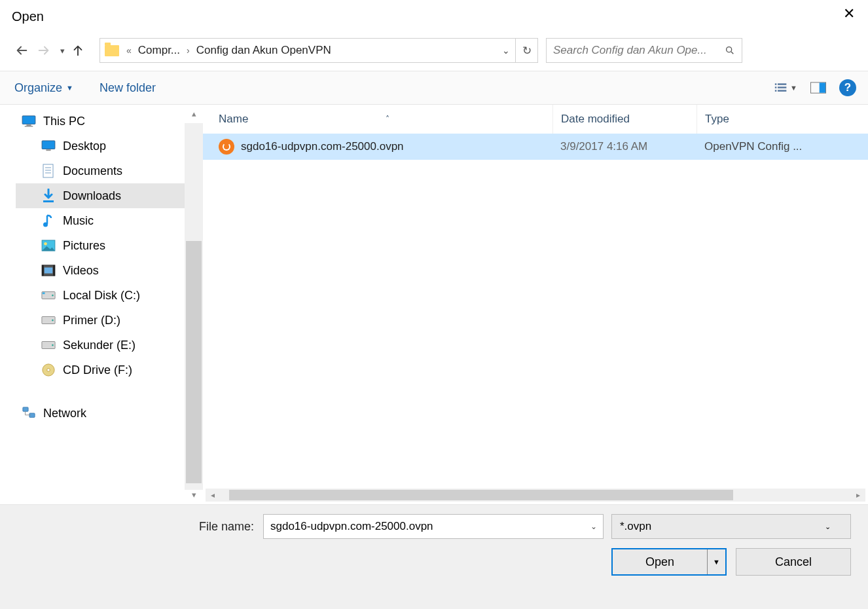 The width and height of the screenshot is (868, 609). What do you see at coordinates (526, 50) in the screenshot?
I see `refresh-button: ↻` at bounding box center [526, 50].